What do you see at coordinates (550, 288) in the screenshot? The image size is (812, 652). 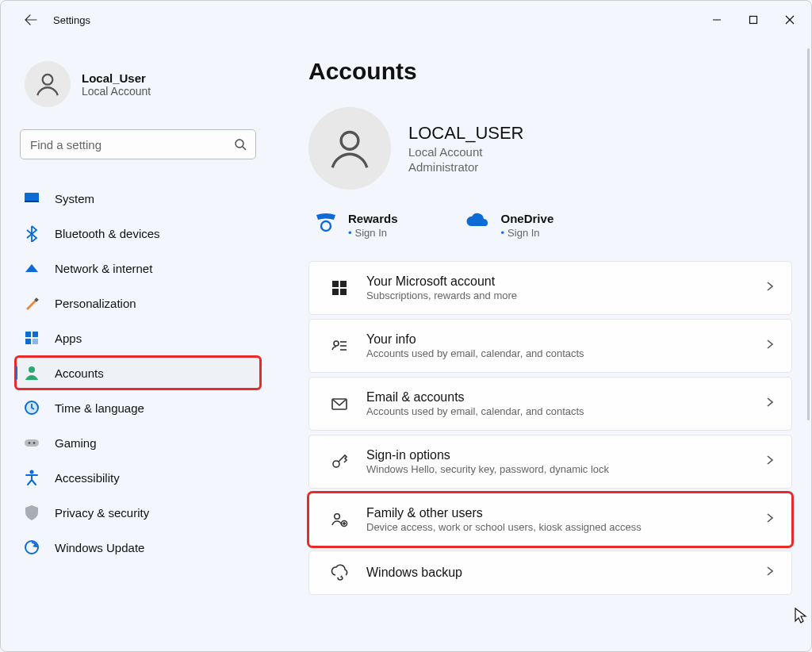 I see `card-ms: Your Microsoft account Subscriptions, re…` at bounding box center [550, 288].